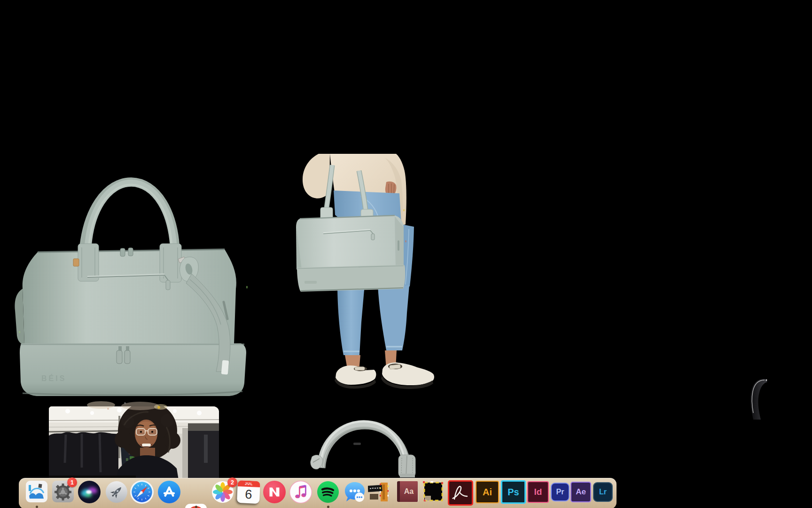  Describe the element at coordinates (365, 437) in the screenshot. I see `bag-handle-fragment` at that location.